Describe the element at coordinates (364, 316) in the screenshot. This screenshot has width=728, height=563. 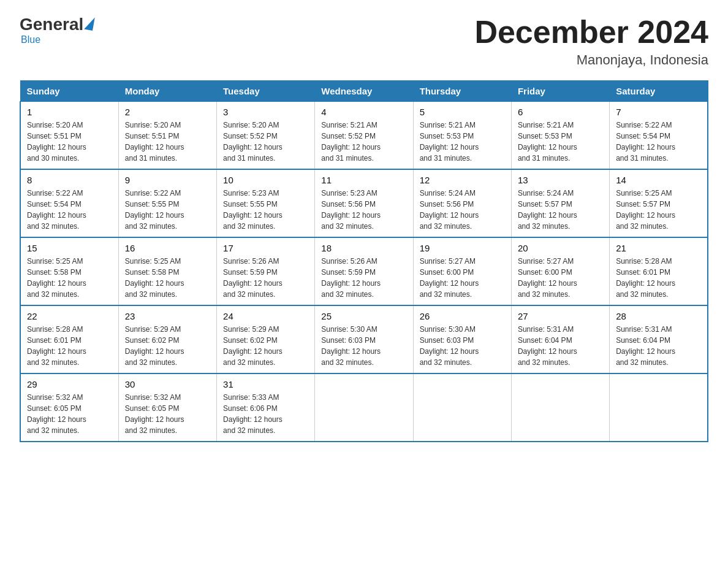
I see `day-number: 25` at that location.